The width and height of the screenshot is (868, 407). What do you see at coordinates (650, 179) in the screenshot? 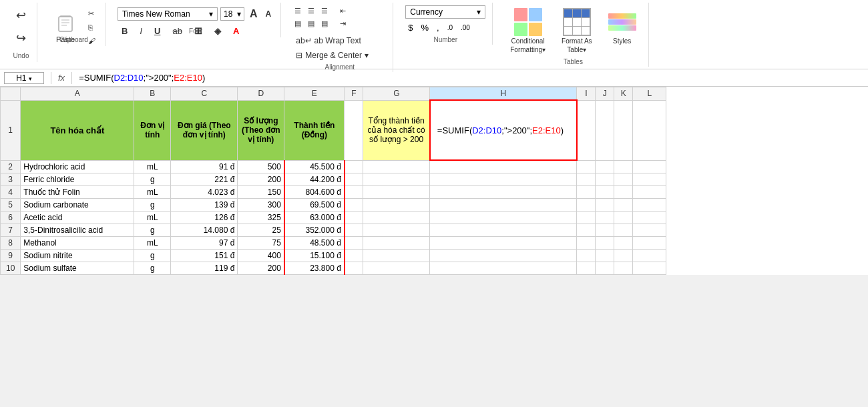
I see `cell-l3` at bounding box center [650, 179].